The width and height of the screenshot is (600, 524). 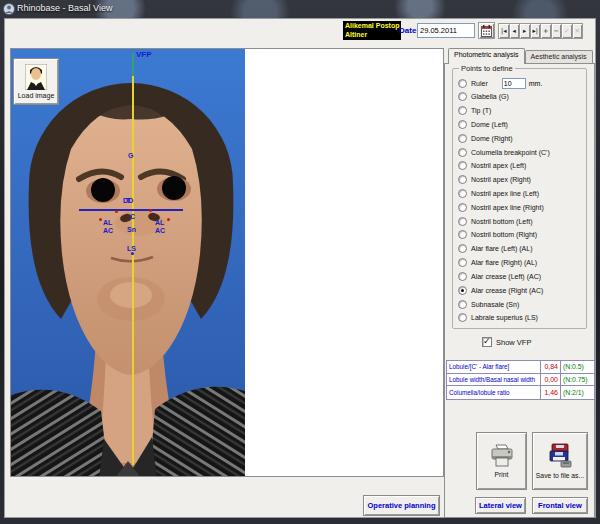 What do you see at coordinates (520, 276) in the screenshot?
I see `point-option-15: Alar crease (Left) (AC)` at bounding box center [520, 276].